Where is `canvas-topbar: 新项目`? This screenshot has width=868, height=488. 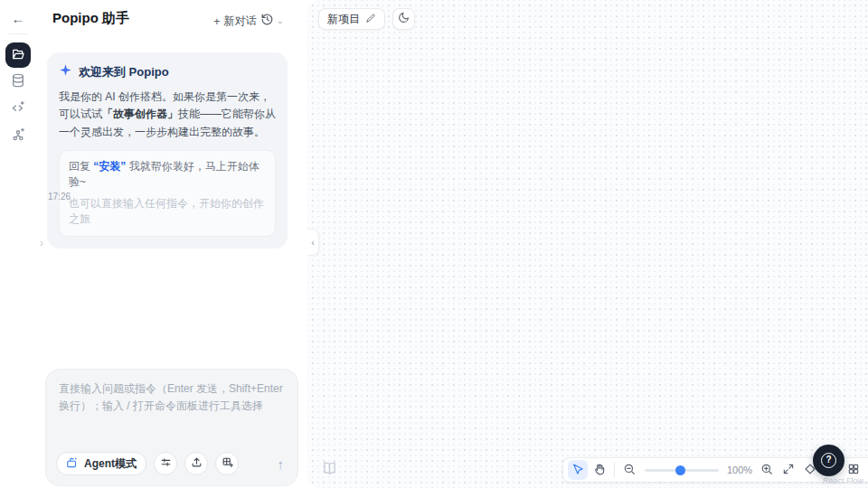
canvas-topbar: 新项目 is located at coordinates (367, 19).